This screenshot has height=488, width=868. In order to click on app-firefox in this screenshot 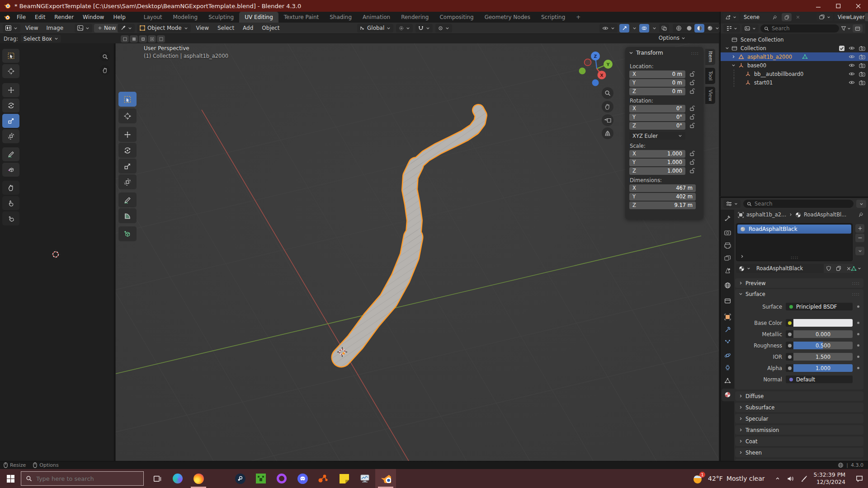, I will do `click(198, 479)`.